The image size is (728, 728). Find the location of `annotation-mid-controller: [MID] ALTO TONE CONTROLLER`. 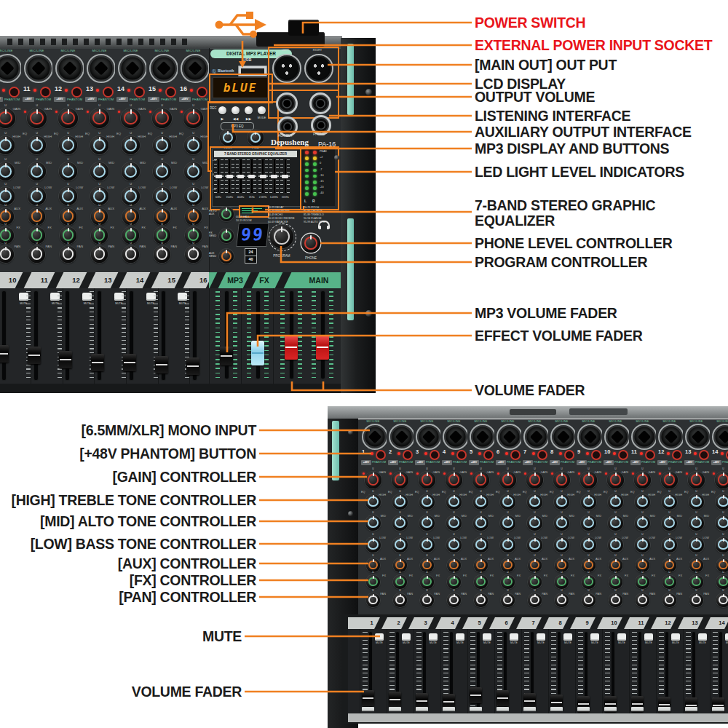

annotation-mid-controller: [MID] ALTO TONE CONTROLLER is located at coordinates (128, 521).